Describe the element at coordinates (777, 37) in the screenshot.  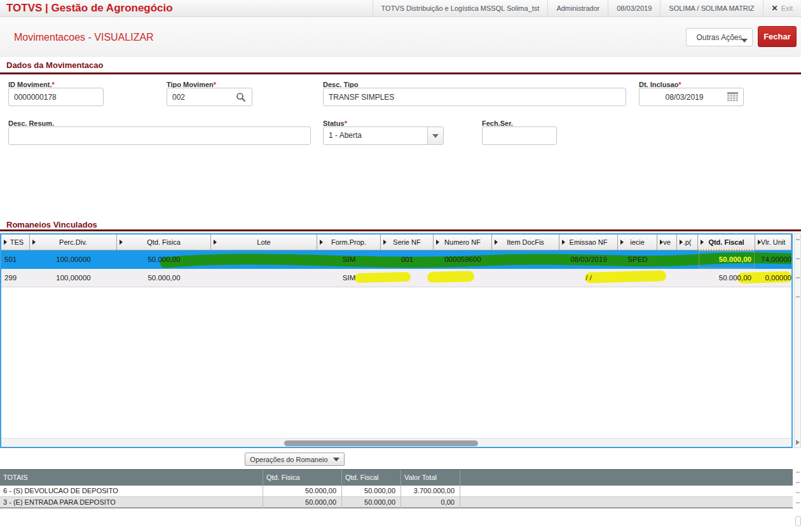
I see `close-form-button: Fechar` at that location.